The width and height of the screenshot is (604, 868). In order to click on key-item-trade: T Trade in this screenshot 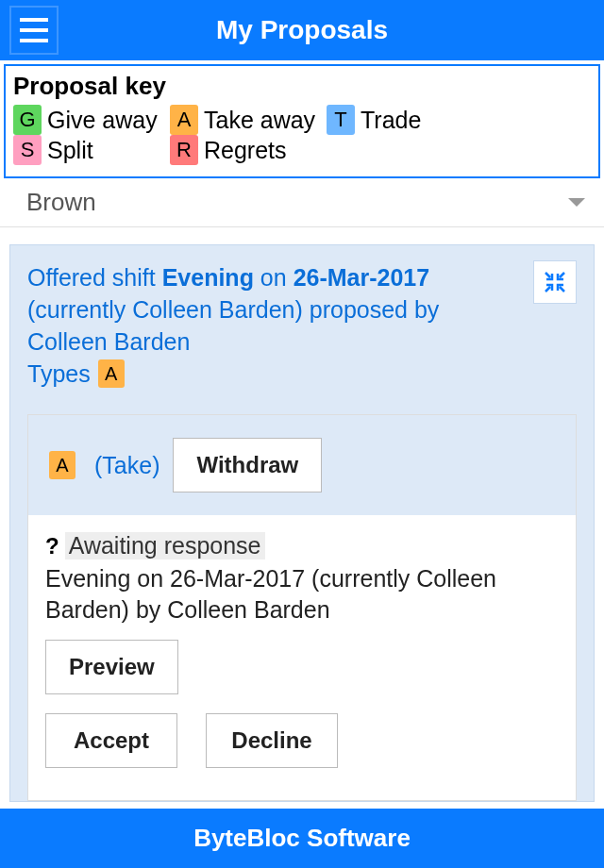, I will do `click(374, 120)`.